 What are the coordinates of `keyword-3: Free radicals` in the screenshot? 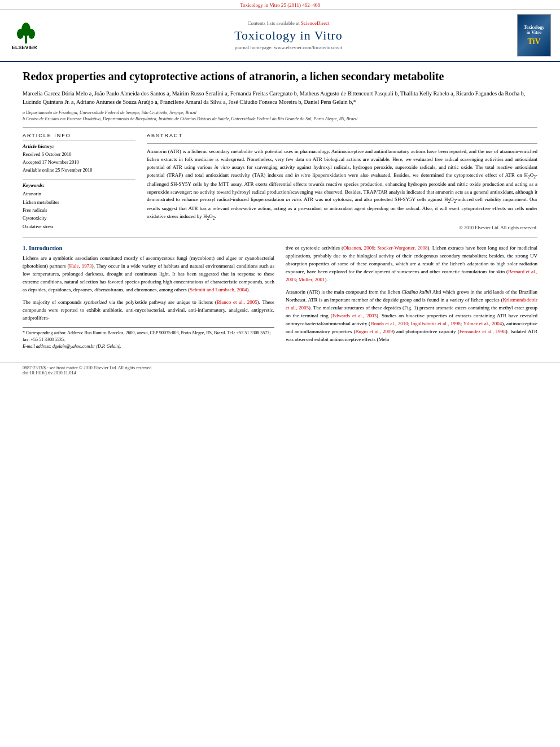 It's located at (79, 210).